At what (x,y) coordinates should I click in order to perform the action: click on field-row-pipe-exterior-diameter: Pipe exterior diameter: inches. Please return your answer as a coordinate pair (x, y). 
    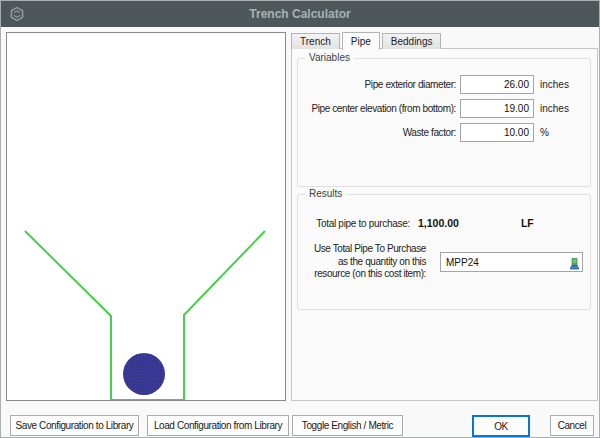
    Looking at the image, I should click on (444, 84).